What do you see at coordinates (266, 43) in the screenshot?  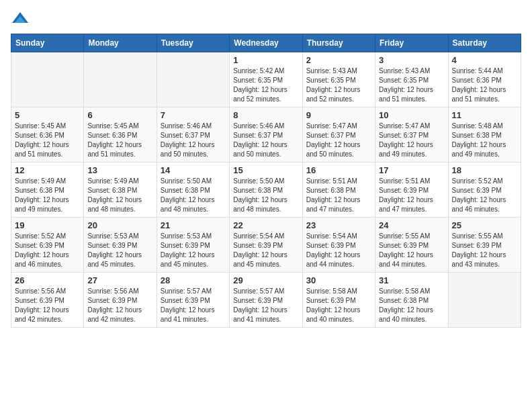 I see `day-header-wednesday: Wednesday` at bounding box center [266, 43].